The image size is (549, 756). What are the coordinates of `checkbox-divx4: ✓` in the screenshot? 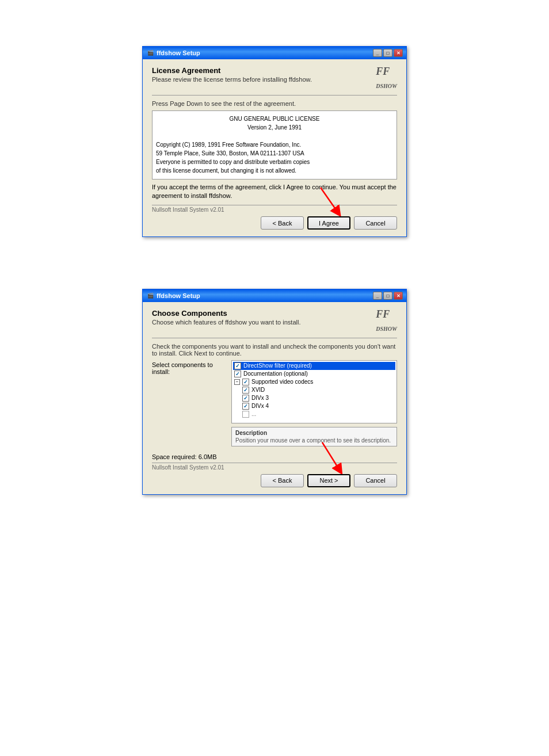 It's located at (246, 406).